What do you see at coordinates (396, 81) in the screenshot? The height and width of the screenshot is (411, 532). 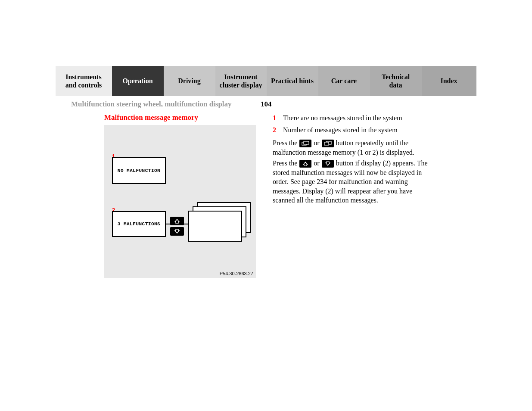 I see `nav-tab-technical-data: Technicaldata` at bounding box center [396, 81].